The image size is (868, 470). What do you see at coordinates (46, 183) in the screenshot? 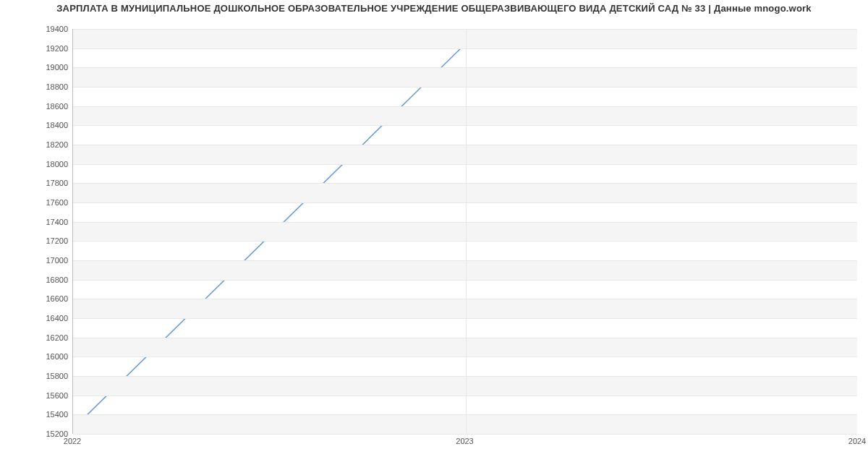
I see `y-tick-label: 17800` at bounding box center [46, 183].